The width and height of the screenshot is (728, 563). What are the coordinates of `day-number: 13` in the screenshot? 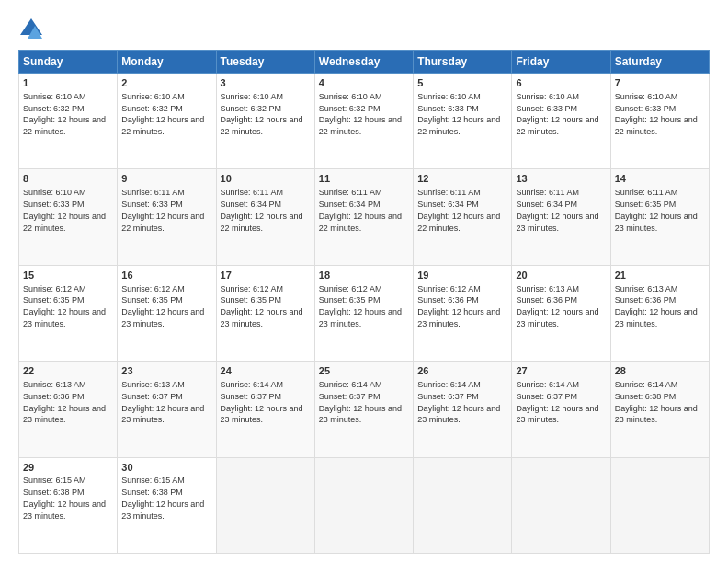 It's located at (561, 178).